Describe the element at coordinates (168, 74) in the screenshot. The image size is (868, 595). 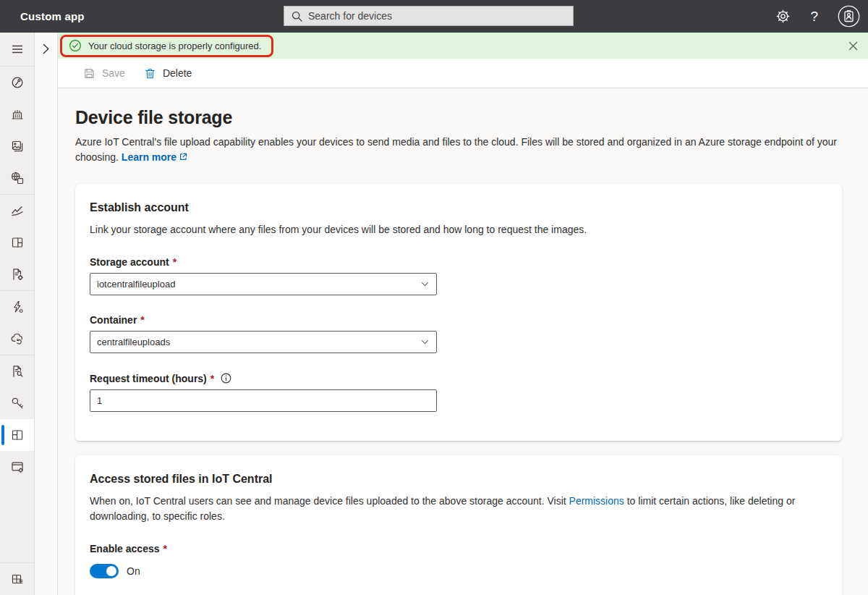
I see `delete-button: Delete` at that location.